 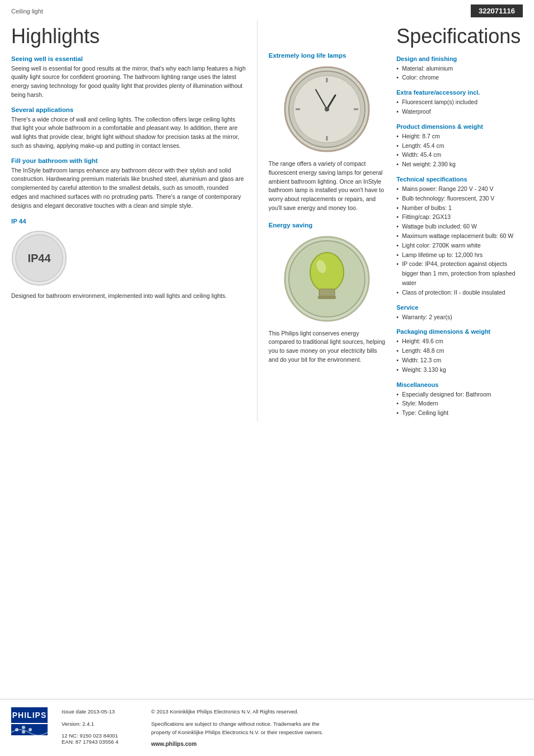 I want to click on spec-item: IP code: IP44, protection against object…, so click(x=460, y=273).